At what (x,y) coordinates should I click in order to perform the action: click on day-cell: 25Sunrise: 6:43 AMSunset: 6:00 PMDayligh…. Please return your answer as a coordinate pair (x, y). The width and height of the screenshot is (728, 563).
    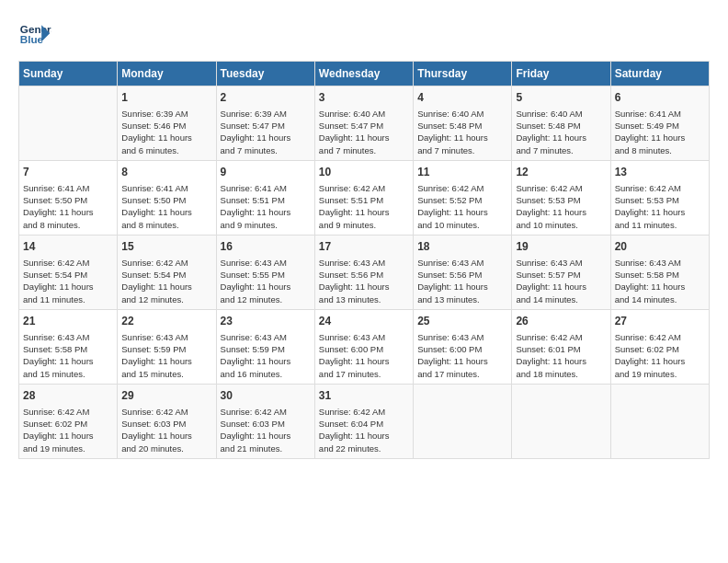
    Looking at the image, I should click on (463, 346).